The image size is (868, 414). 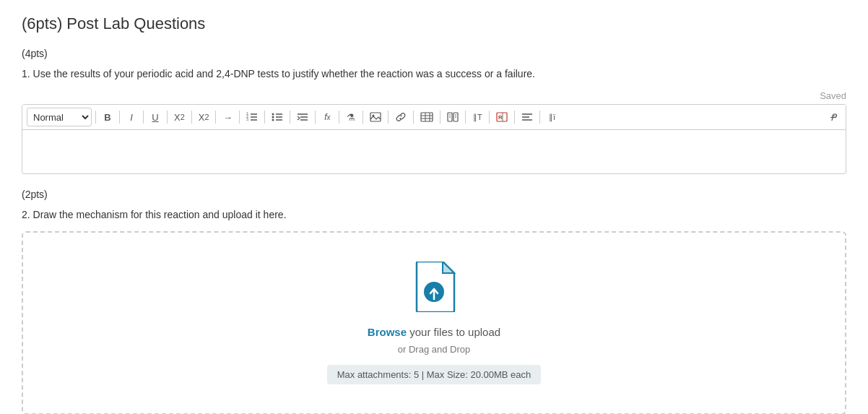 I want to click on svg-text: R, so click(x=500, y=117).